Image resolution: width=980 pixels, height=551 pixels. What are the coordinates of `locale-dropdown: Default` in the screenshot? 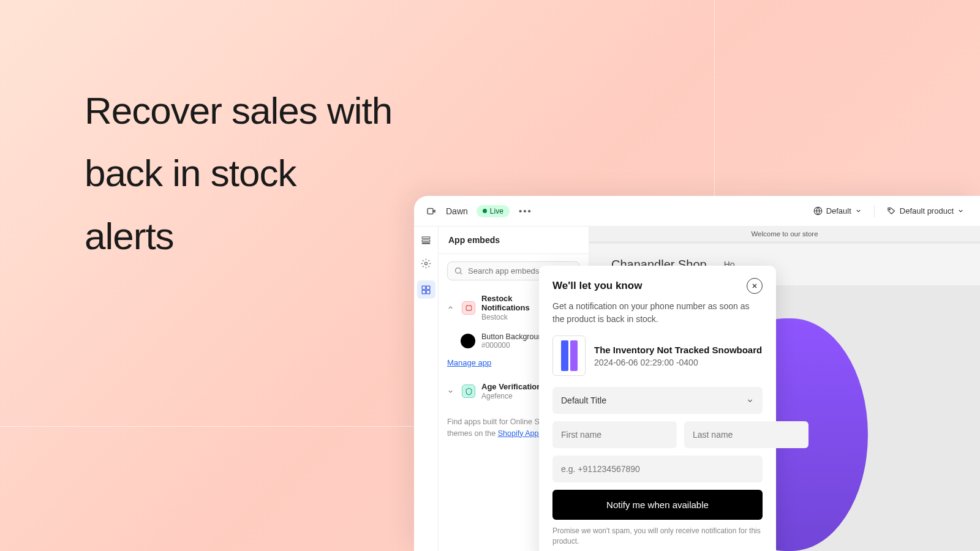 It's located at (838, 211).